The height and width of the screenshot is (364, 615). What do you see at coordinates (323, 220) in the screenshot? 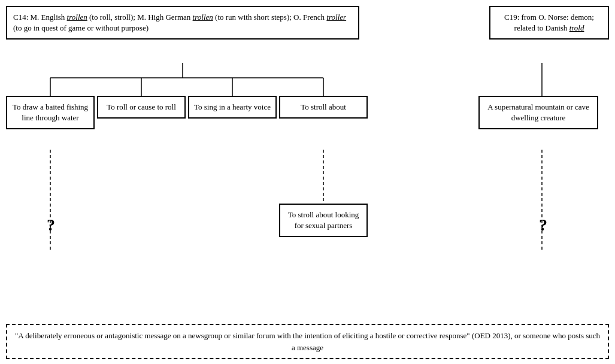
I see `sub-meaning-box-stroll: To stroll about looking for sexual partn…` at bounding box center [323, 220].